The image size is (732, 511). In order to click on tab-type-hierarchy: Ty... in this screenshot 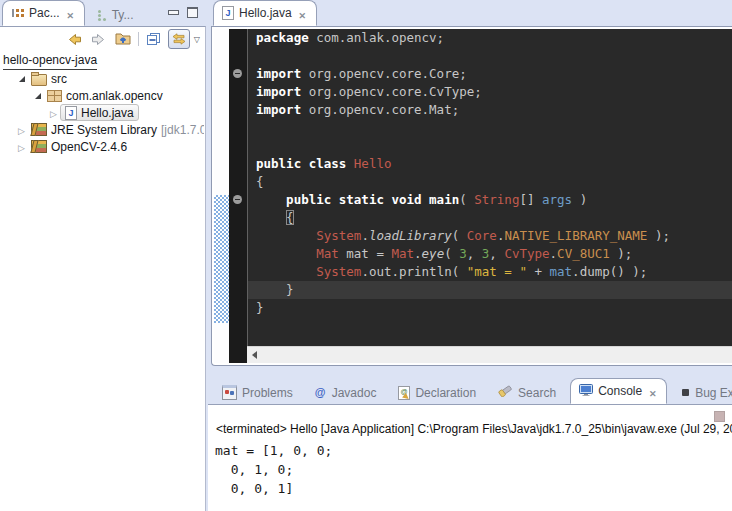, I will do `click(114, 14)`.